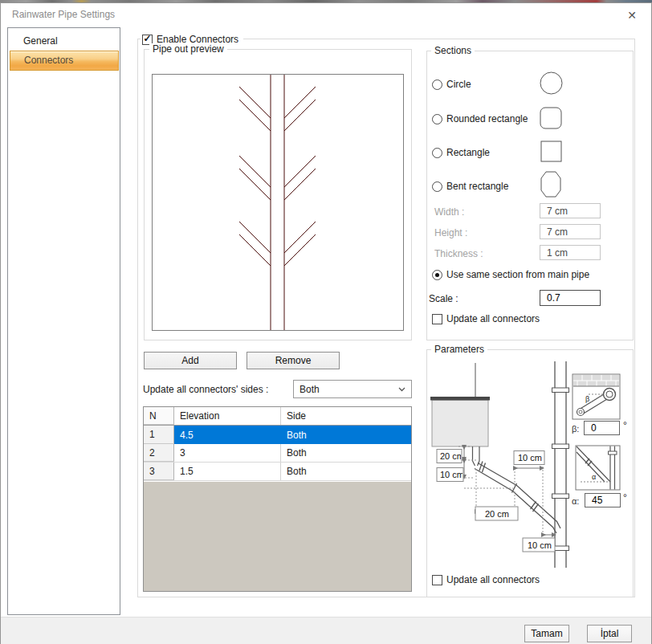  I want to click on chevron-down-icon, so click(401, 389).